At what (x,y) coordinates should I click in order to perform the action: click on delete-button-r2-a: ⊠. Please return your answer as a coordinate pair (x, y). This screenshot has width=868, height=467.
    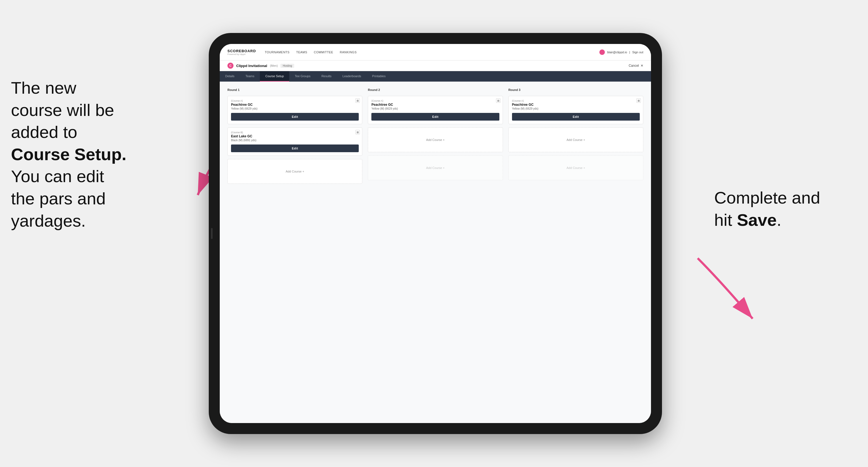
    Looking at the image, I should click on (498, 100).